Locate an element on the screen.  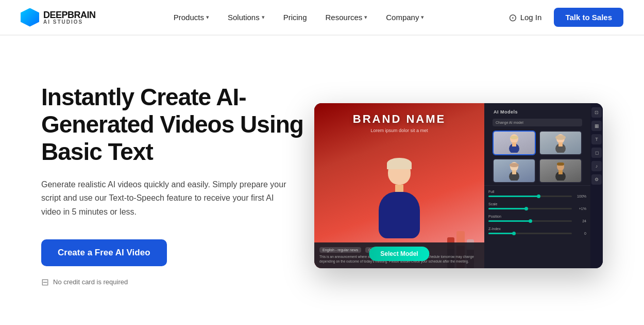
hero-heading: Instantly Create AI-Generated Videos Usi… is located at coordinates (175, 125).